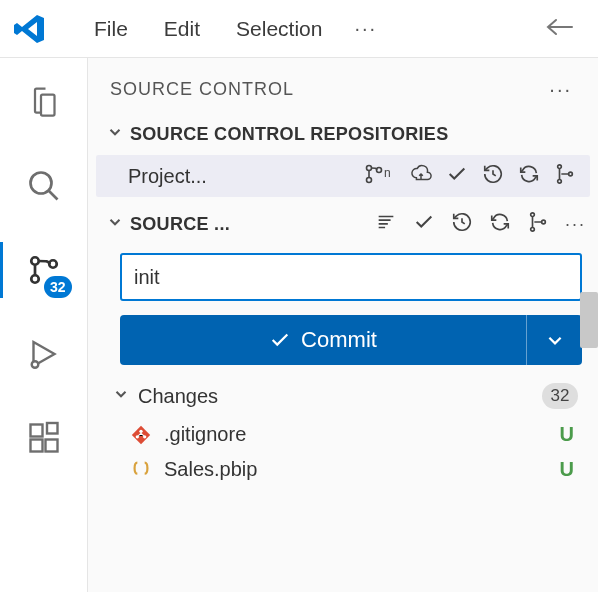 This screenshot has width=598, height=592. I want to click on changes-label: Changes, so click(178, 396).